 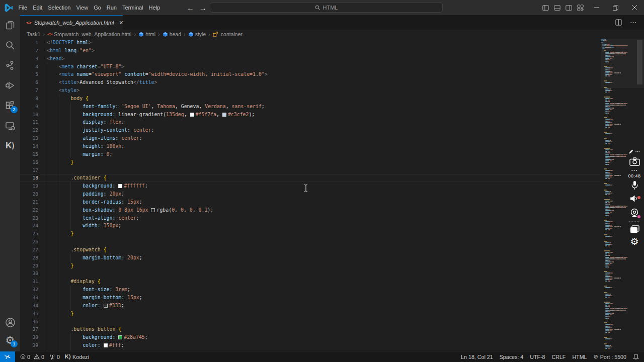 What do you see at coordinates (558, 357) in the screenshot?
I see `eol-sequence: CRLF` at bounding box center [558, 357].